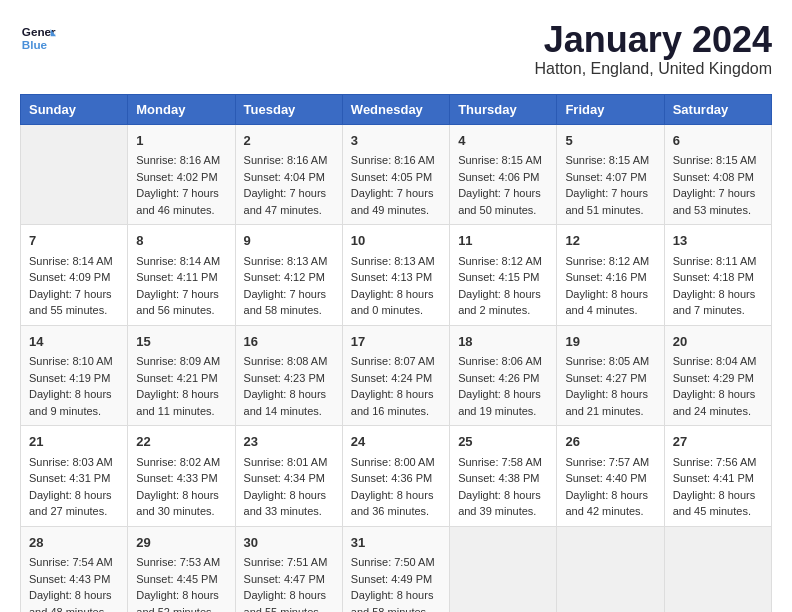 Image resolution: width=792 pixels, height=612 pixels. I want to click on sunrise-text: Sunrise: 8:06 AM, so click(503, 362).